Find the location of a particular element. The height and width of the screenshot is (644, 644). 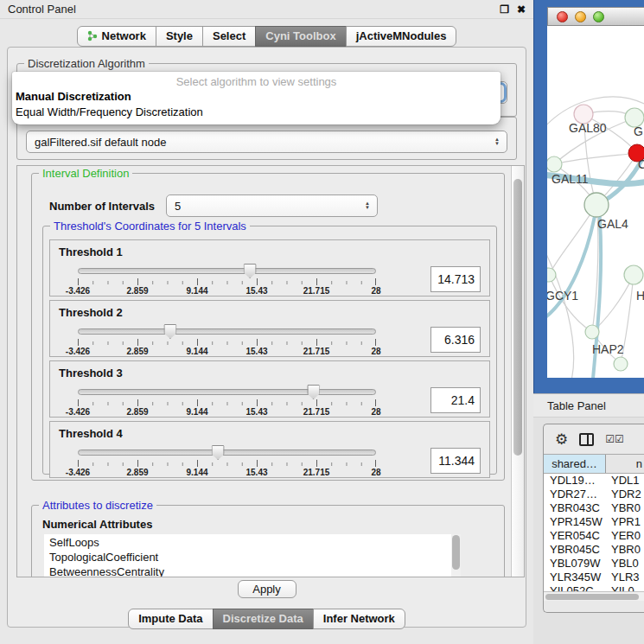

network-window-titlebar is located at coordinates (596, 16).